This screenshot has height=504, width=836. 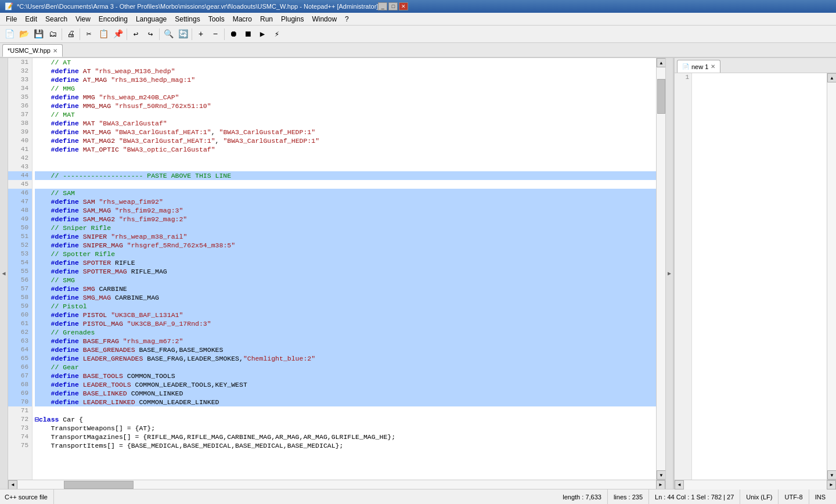 I want to click on right-scroll-track, so click(x=831, y=276).